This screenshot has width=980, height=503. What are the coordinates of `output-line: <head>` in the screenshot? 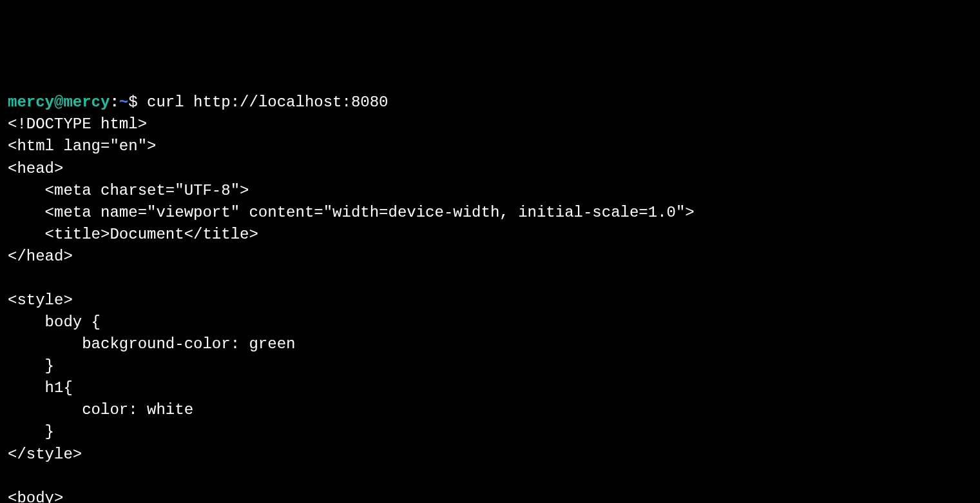 It's located at (35, 169).